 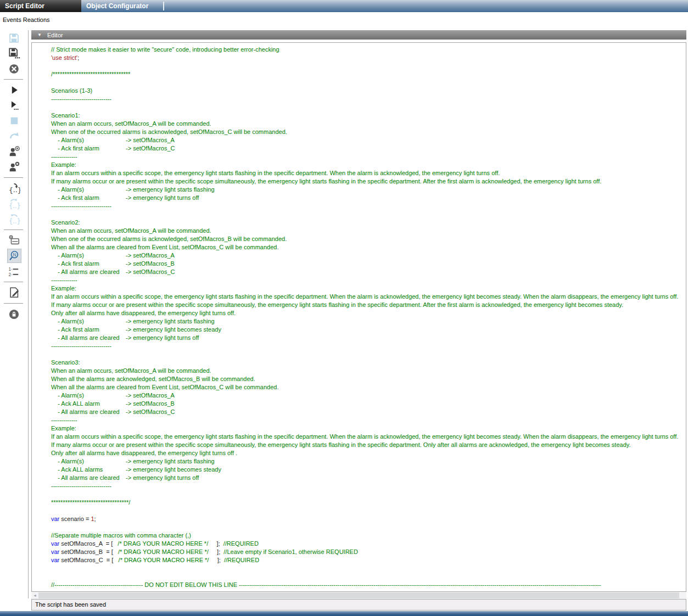 I want to click on code-line: // Strict mode makes it easier to write …, so click(x=359, y=49).